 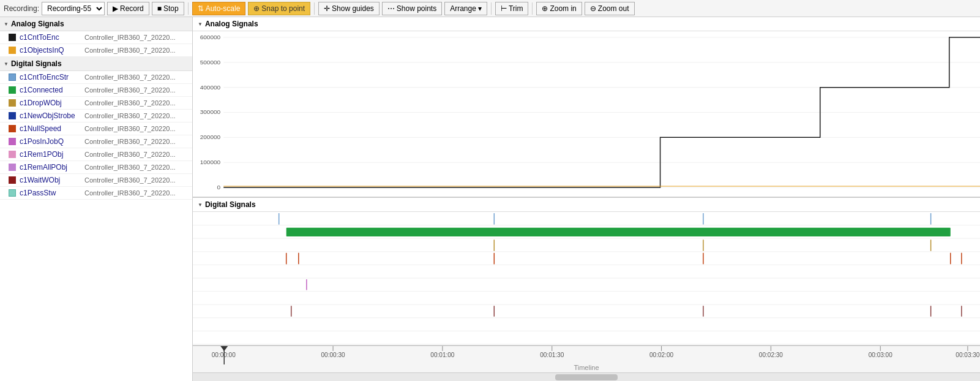 I want to click on digital-source-5: Controller_IRB360_7_20220..., so click(x=130, y=141).